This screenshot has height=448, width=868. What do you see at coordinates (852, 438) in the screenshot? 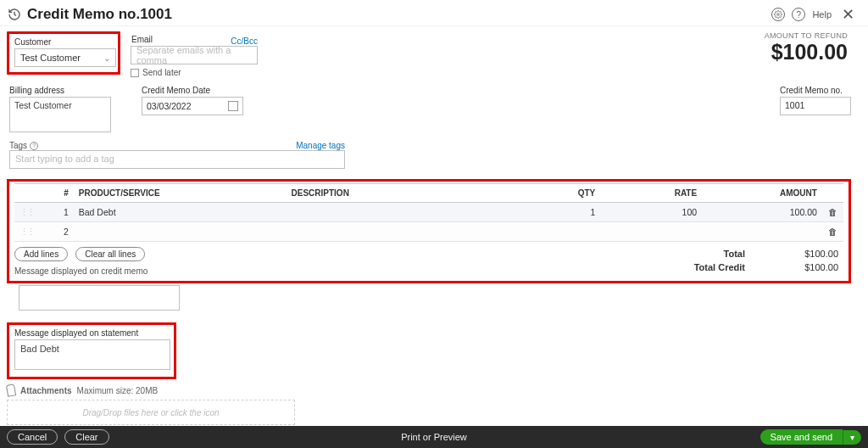
I see `save-dropdown-button: ▾` at bounding box center [852, 438].